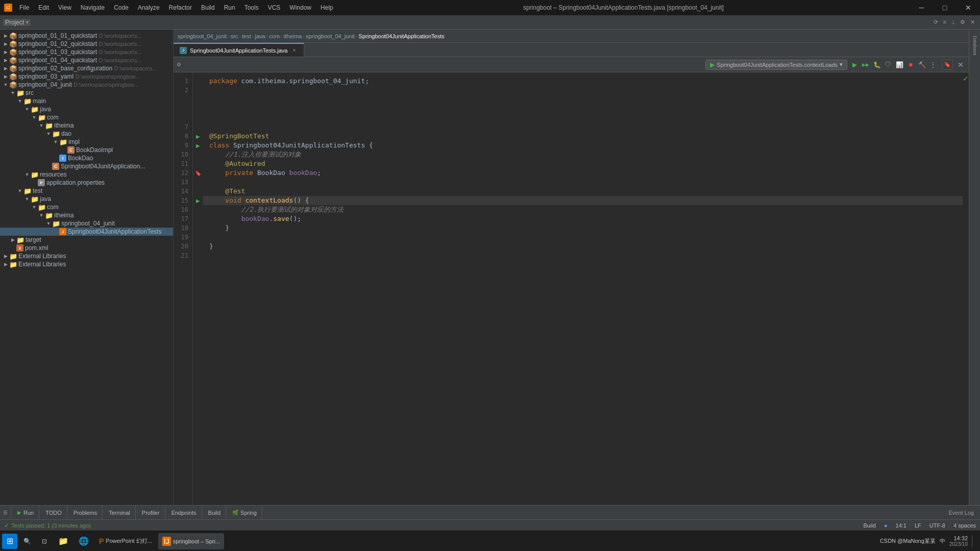 Image resolution: width=980 pixels, height=551 pixels. Describe the element at coordinates (191, 541) in the screenshot. I see `taskbar-intellij: IJ springboot – Spri...` at that location.